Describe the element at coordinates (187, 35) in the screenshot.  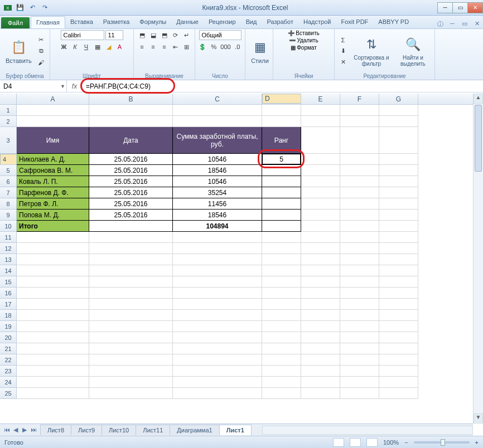
I see `wrap-text-icon: ↵` at that location.